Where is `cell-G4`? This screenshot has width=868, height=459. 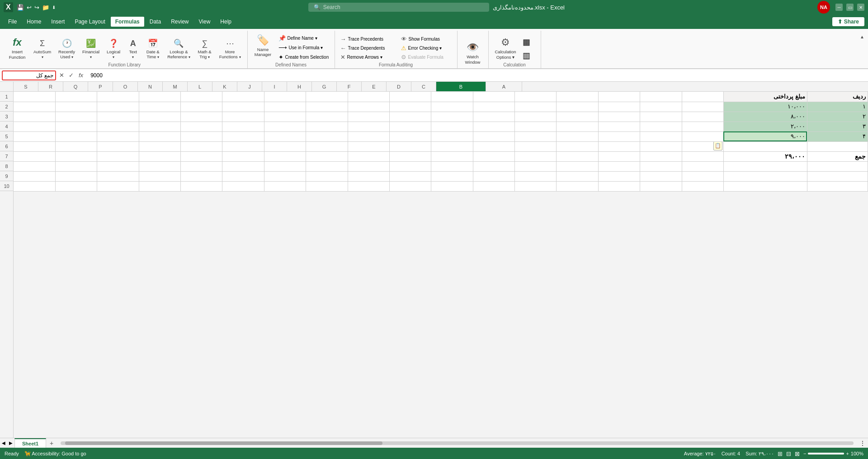
cell-G4 is located at coordinates (536, 126).